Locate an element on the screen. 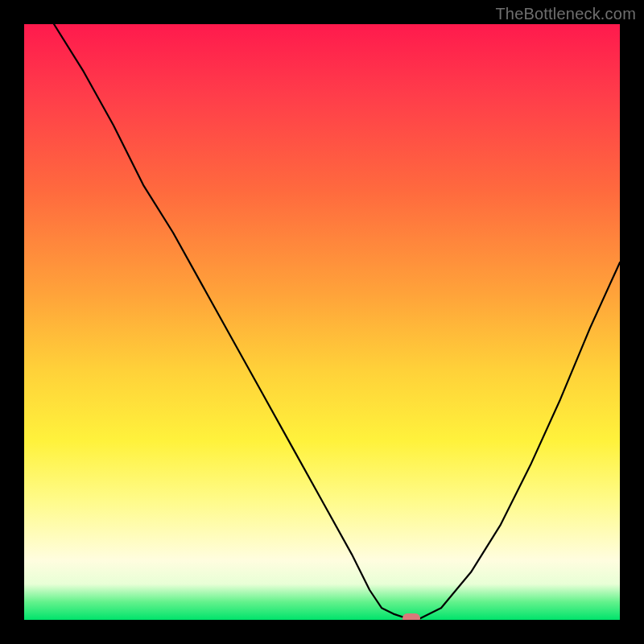 This screenshot has width=644, height=644. optimal-marker is located at coordinates (411, 617).